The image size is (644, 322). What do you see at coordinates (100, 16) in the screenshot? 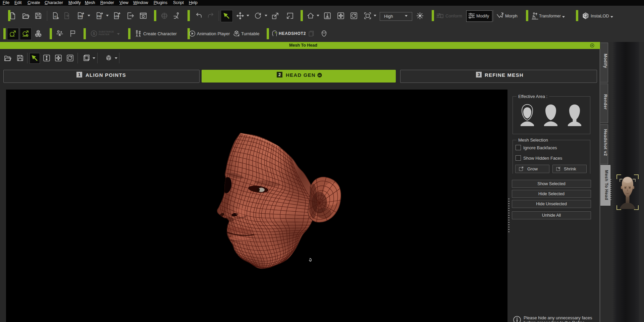
I see `svg-text: FBX` at bounding box center [100, 16].